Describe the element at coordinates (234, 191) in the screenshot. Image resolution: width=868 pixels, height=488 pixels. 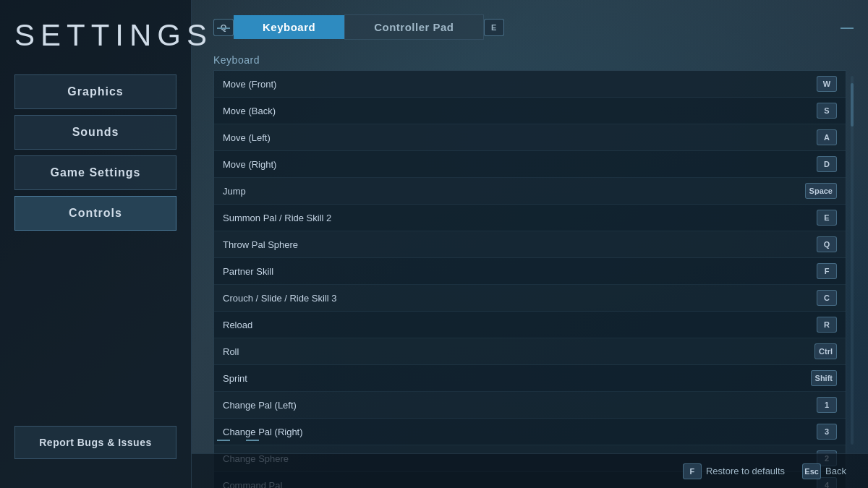
I see `action-label: Jump` at that location.